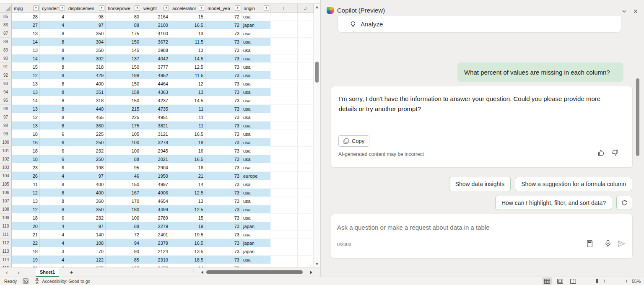 The height and width of the screenshot is (285, 644). Describe the element at coordinates (26, 109) in the screenshot. I see `cell: 13` at that location.